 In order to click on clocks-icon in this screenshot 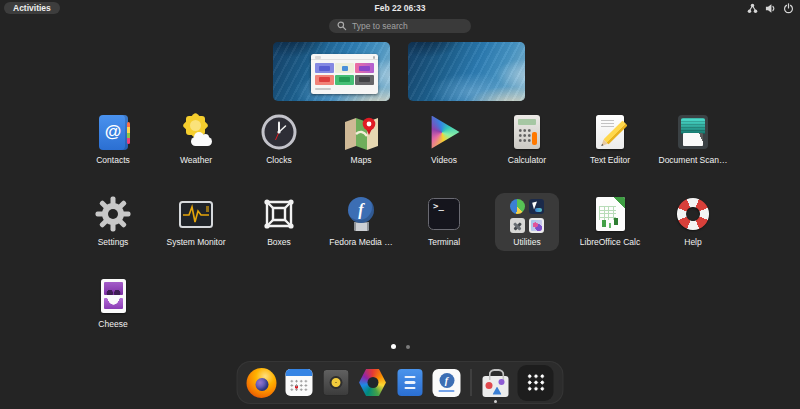, I will do `click(279, 132)`.